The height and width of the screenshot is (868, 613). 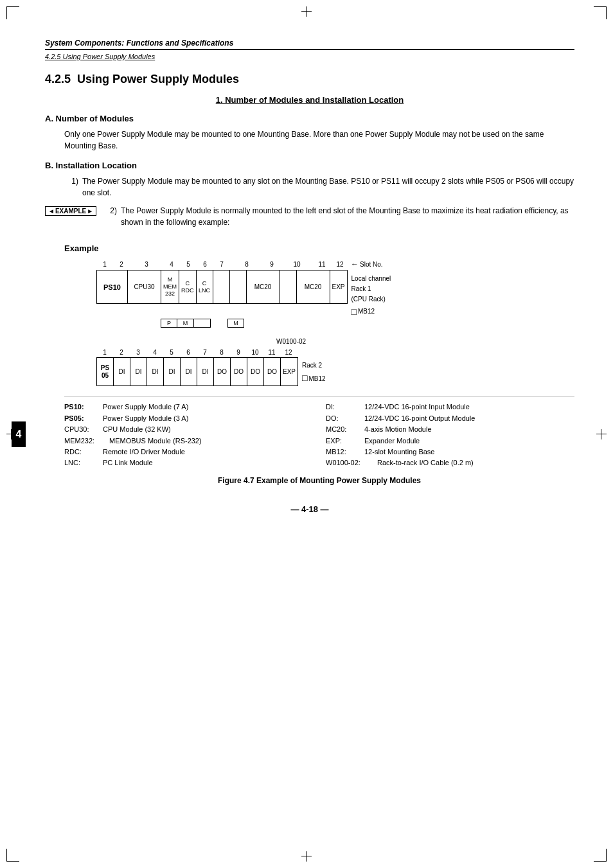 I want to click on legend-row-ps10: PS10: Power Supply Module (7 A), so click(x=189, y=407).